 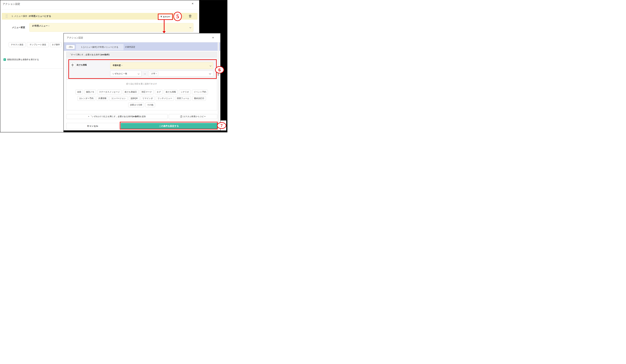 I want to click on scrollbar-thumb, so click(x=218, y=71).